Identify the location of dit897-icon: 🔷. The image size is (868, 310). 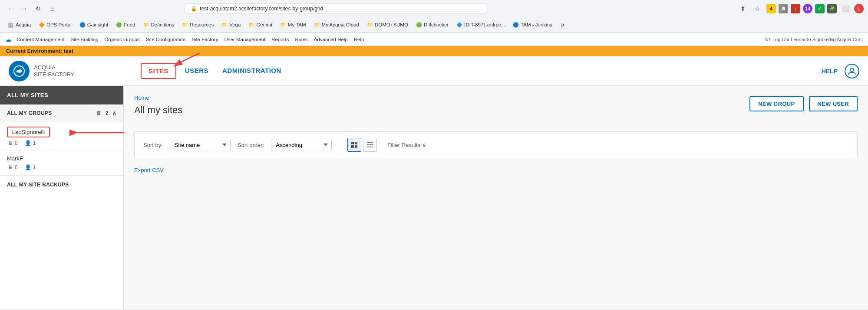
(459, 25).